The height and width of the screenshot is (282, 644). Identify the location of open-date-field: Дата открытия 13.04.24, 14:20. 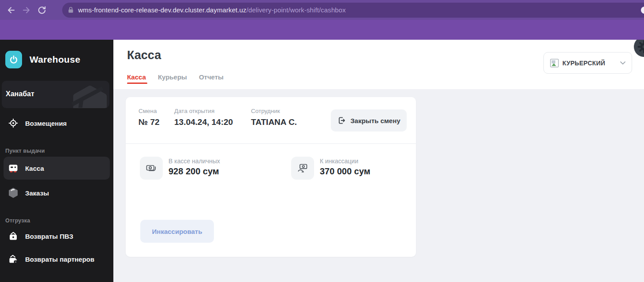
(204, 117).